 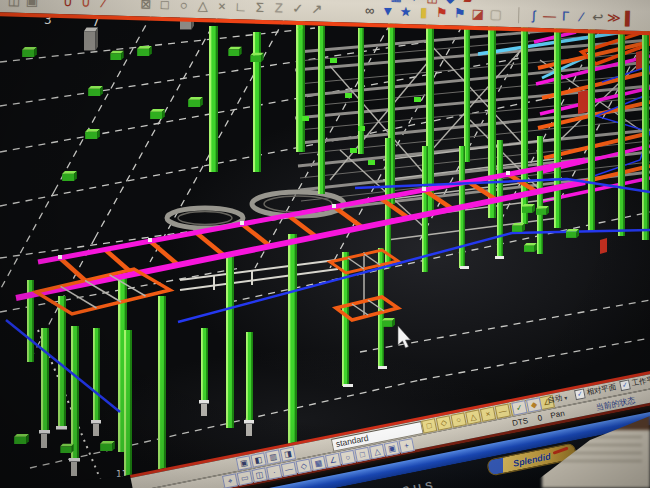 What do you see at coordinates (318, 464) in the screenshot?
I see `select-grid-icon: ▦` at bounding box center [318, 464].